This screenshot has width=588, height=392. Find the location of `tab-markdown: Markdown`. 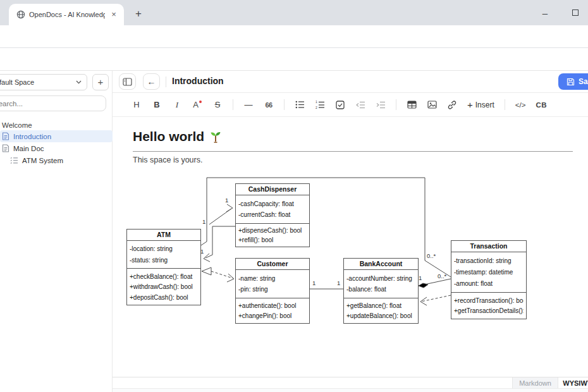

tab-markdown: Markdown is located at coordinates (535, 383).